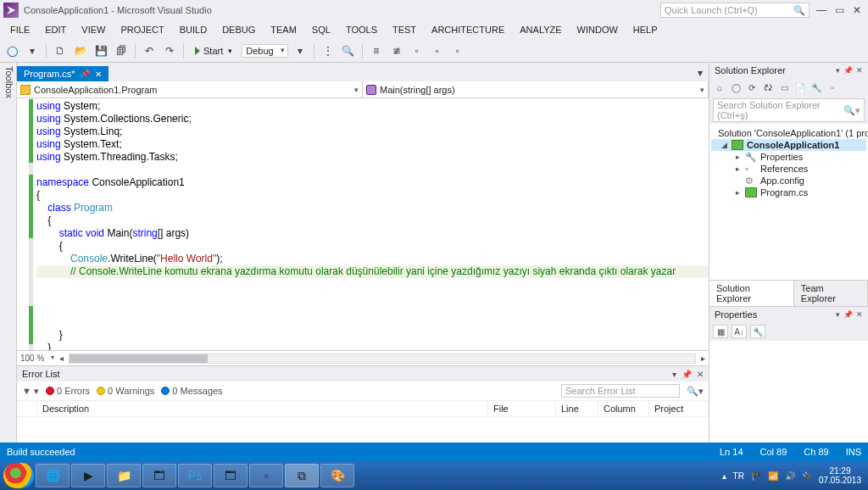 The image size is (868, 490). Describe the element at coordinates (788, 192) in the screenshot. I see `tree-program-cs: ▸Program.cs` at that location.